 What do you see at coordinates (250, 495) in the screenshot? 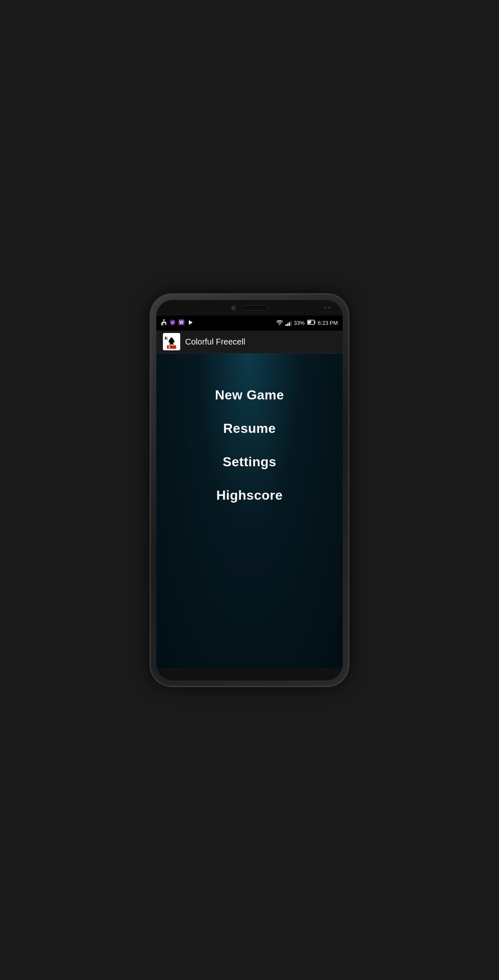
I see `highscore-button: Highscore` at bounding box center [250, 495].